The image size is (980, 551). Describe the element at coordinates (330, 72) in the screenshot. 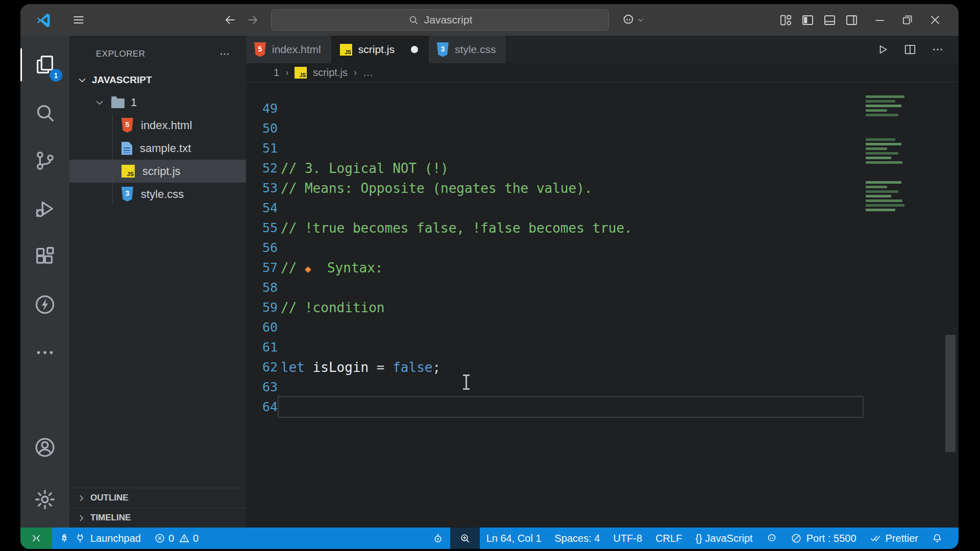

I see `breadcrumb-file: script.js` at that location.